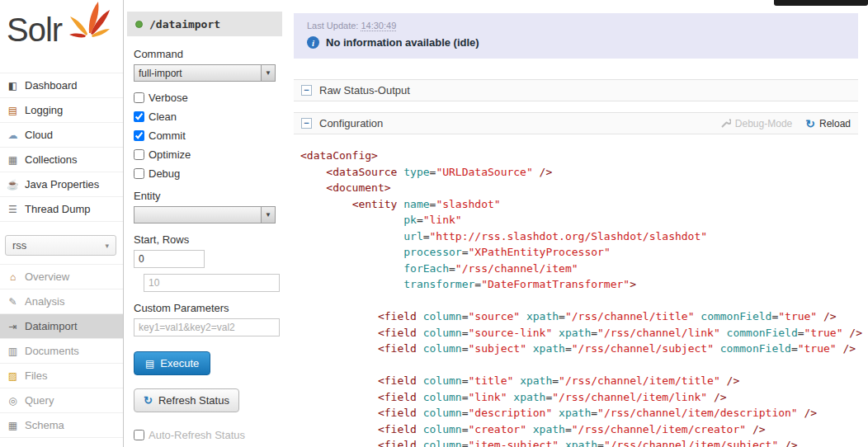  Describe the element at coordinates (62, 224) in the screenshot. I see `sidebar: Solr Dashboard Logging` at that location.